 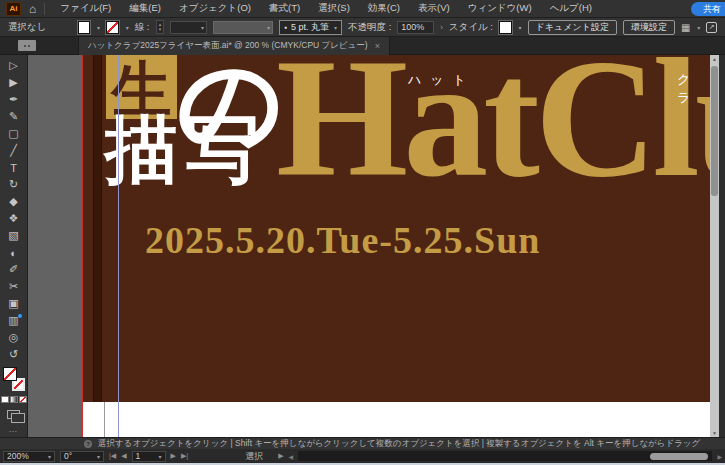 I want to click on zoom-tool: ◎, so click(x=14, y=338).